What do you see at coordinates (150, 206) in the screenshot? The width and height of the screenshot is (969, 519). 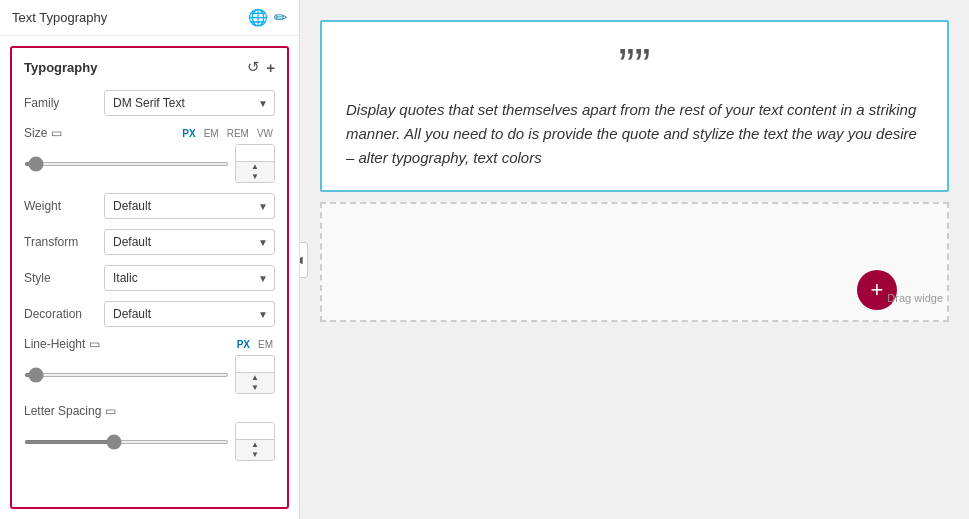 I see `weight-row: Weight Default 100200300 400500600 70080…` at bounding box center [150, 206].